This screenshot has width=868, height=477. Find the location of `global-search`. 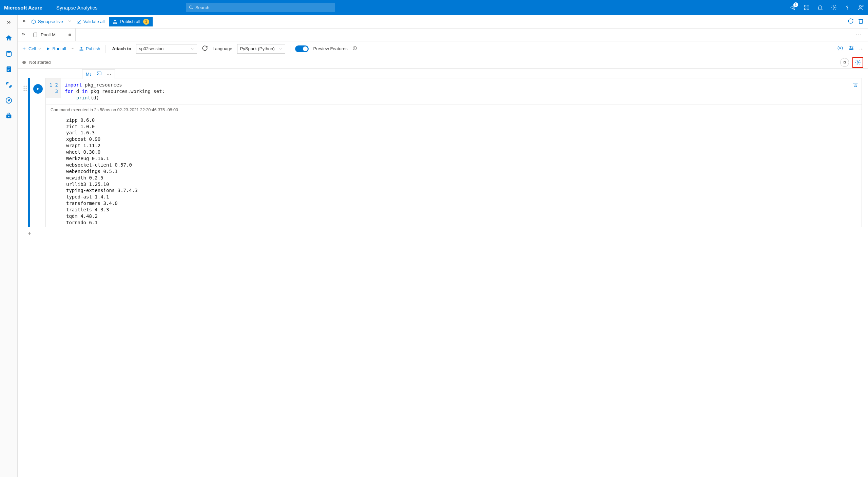

global-search is located at coordinates (261, 7).